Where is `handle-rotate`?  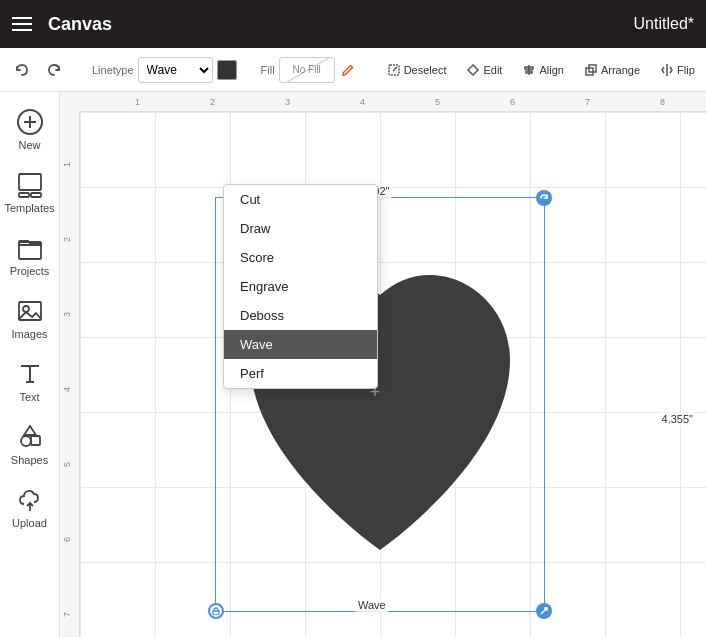 handle-rotate is located at coordinates (544, 198).